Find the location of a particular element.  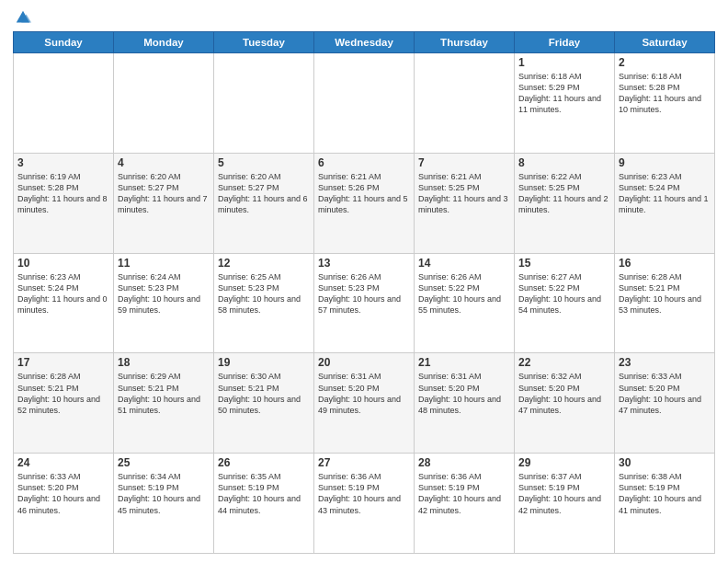

calendar-cell: 10Sunrise: 6:23 AM Sunset: 5:24 PM Dayli… is located at coordinates (64, 304).